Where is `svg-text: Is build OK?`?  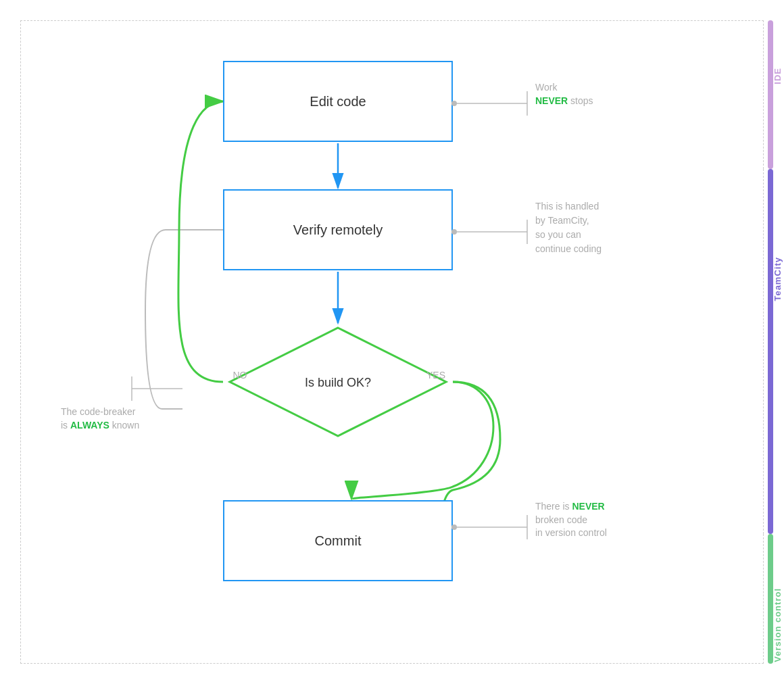 svg-text: Is build OK? is located at coordinates (338, 383).